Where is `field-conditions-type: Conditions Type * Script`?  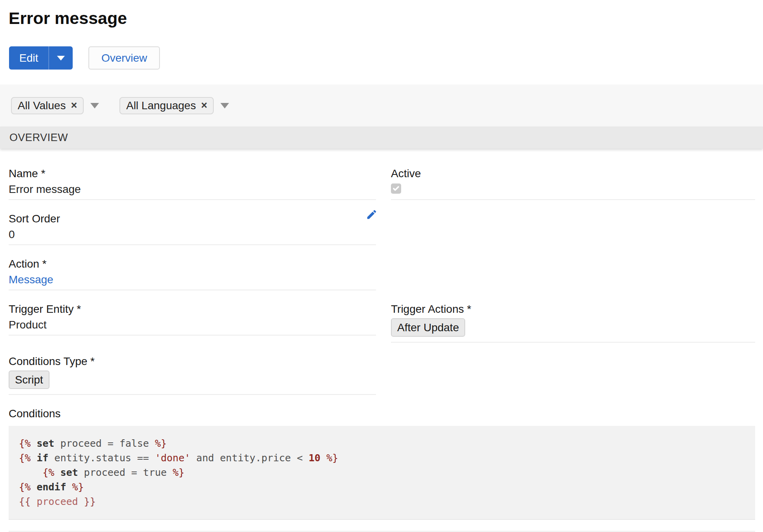
field-conditions-type: Conditions Type * Script is located at coordinates (193, 375).